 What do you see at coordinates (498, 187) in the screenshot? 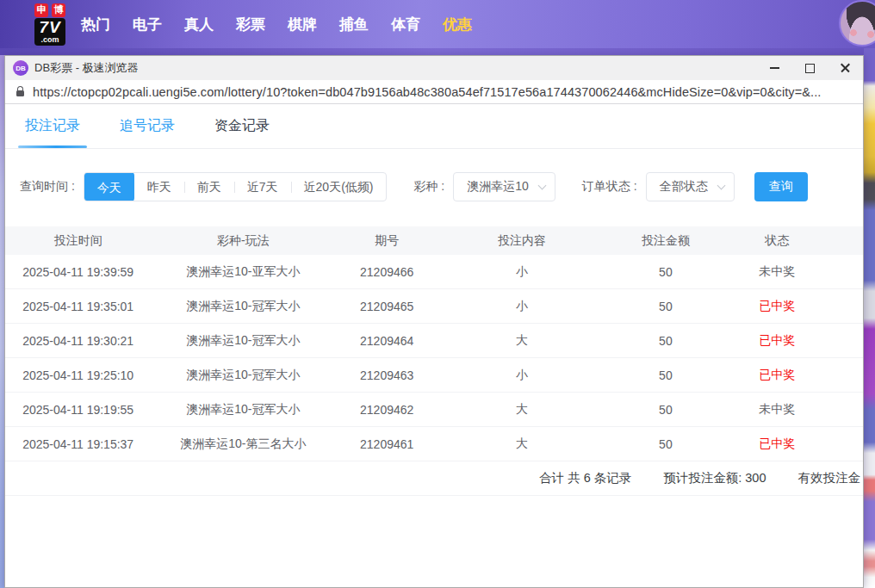
I see `lottery-select-value: 澳洲幸运10` at bounding box center [498, 187].